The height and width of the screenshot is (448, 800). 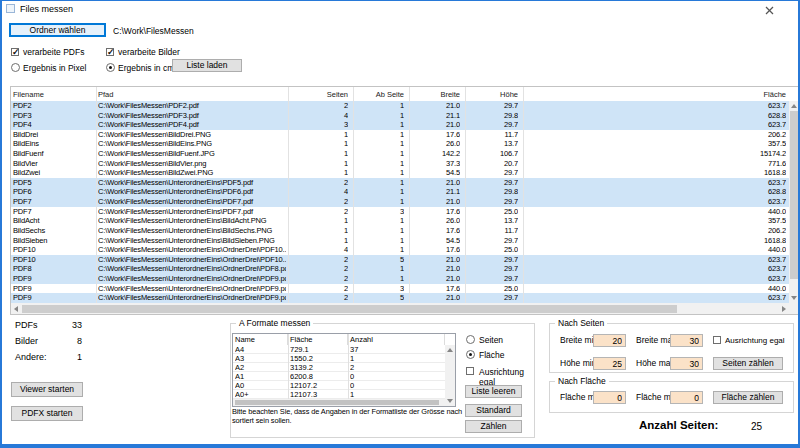 What do you see at coordinates (610, 364) in the screenshot?
I see `hoehe-min-input` at bounding box center [610, 364].